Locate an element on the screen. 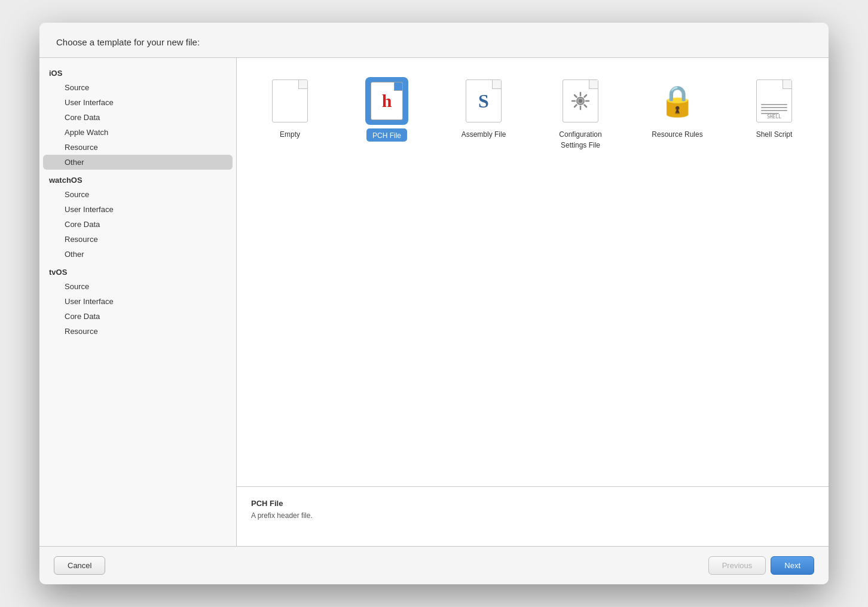 Image resolution: width=868 pixels, height=607 pixels. dialog-footer: Cancel Previous Next is located at coordinates (434, 565).